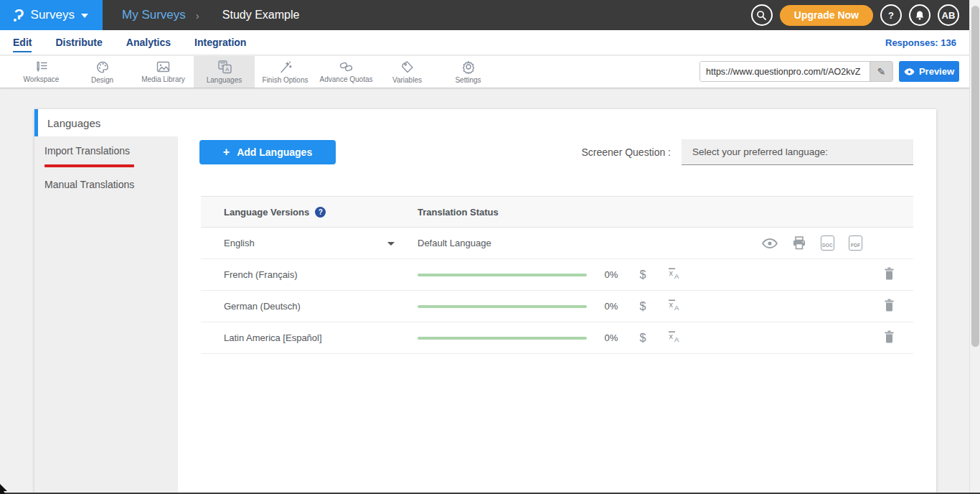  What do you see at coordinates (286, 67) in the screenshot?
I see `finish-options-wand-icon` at bounding box center [286, 67].